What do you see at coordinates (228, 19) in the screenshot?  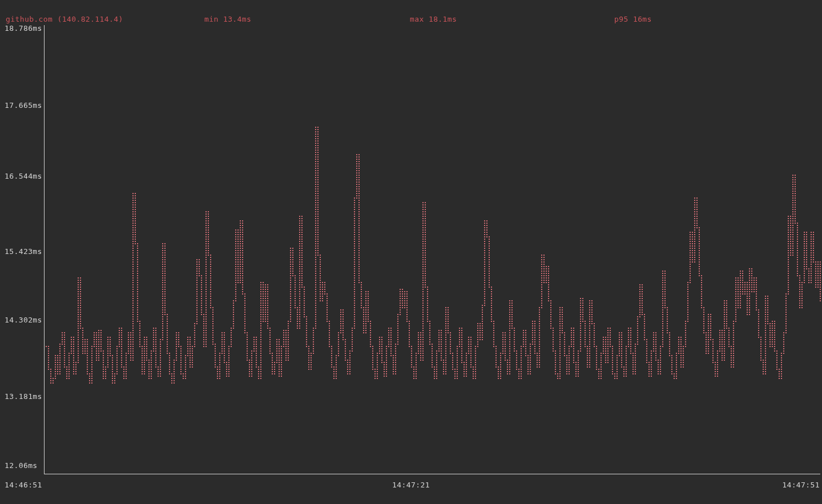 I see `stat-min: min 13.4ms` at bounding box center [228, 19].